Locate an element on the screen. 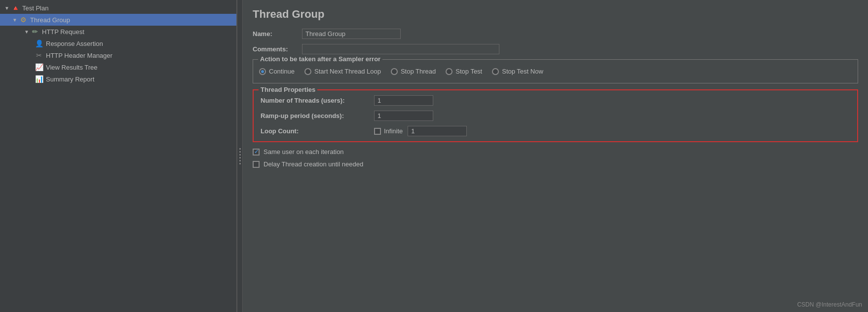 This screenshot has height=312, width=868. sidebar-divider is located at coordinates (240, 156).